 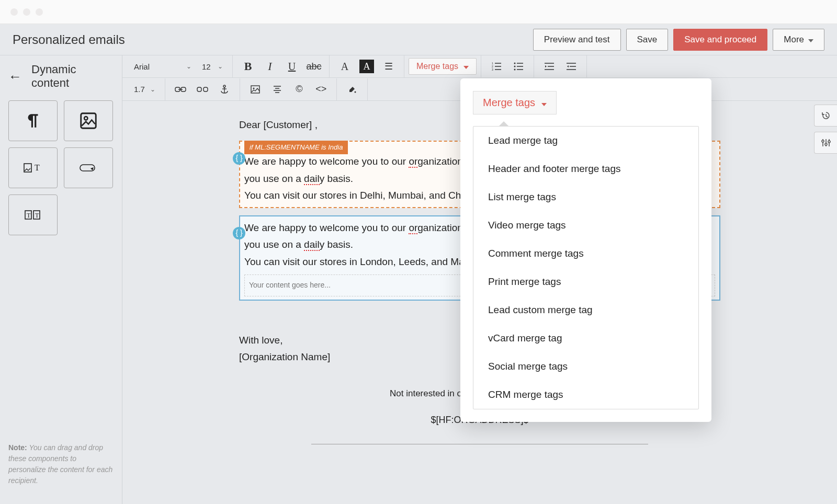 What do you see at coordinates (33, 168) in the screenshot?
I see `image-text-block: T` at bounding box center [33, 168].